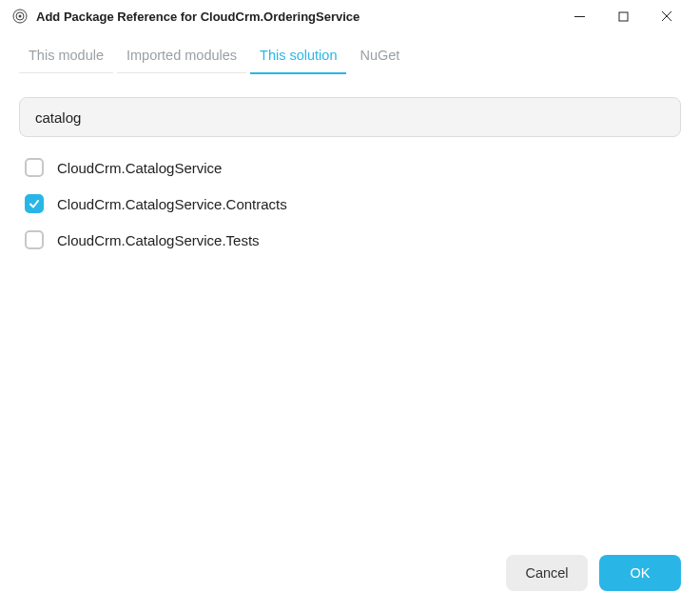 Image resolution: width=700 pixels, height=612 pixels. Describe the element at coordinates (350, 53) in the screenshot. I see `tabs: This module Imported modules This soluti…` at that location.